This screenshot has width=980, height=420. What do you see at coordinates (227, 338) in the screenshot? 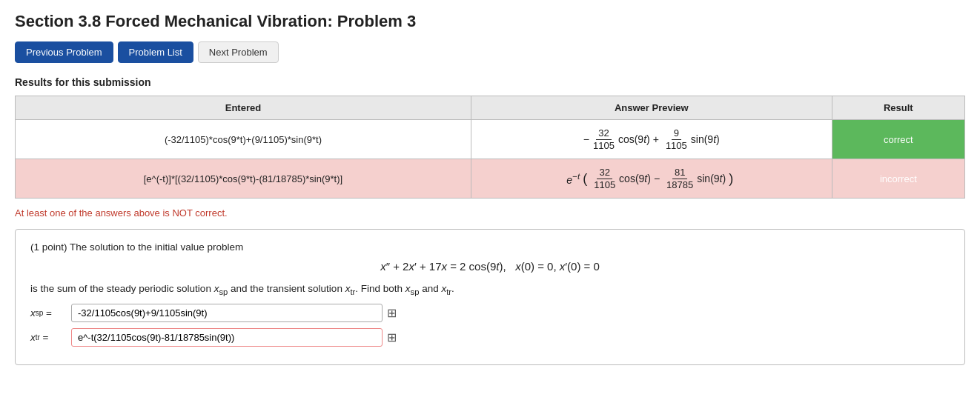
I see `xtr-input` at bounding box center [227, 338].